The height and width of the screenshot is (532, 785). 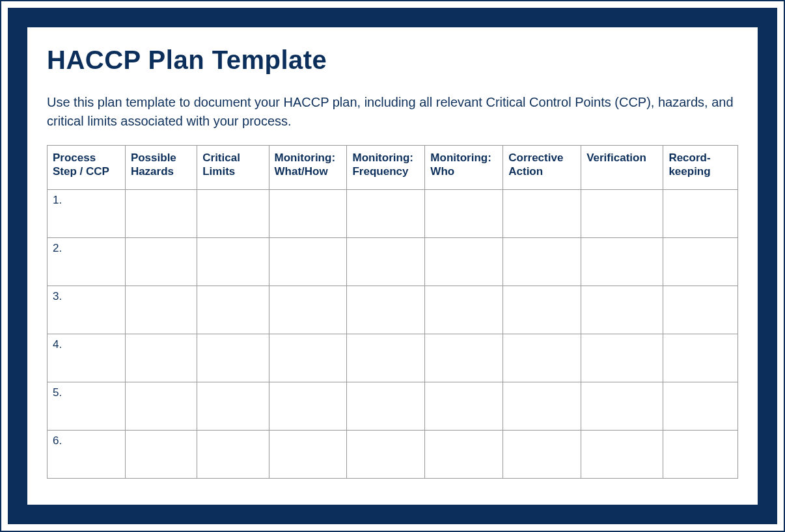 What do you see at coordinates (161, 168) in the screenshot?
I see `col-header-possible-hazards: Possible Hazards` at bounding box center [161, 168].